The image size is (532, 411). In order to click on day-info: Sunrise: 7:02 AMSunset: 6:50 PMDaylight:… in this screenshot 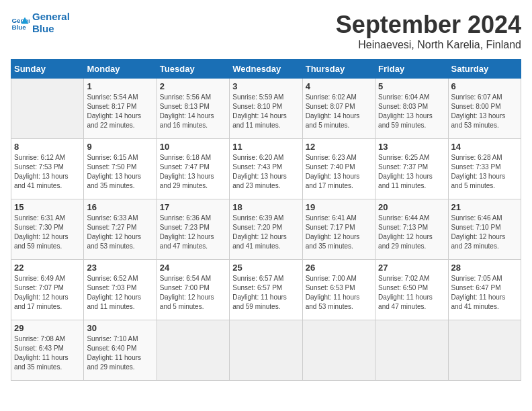, I will do `click(411, 293)`.